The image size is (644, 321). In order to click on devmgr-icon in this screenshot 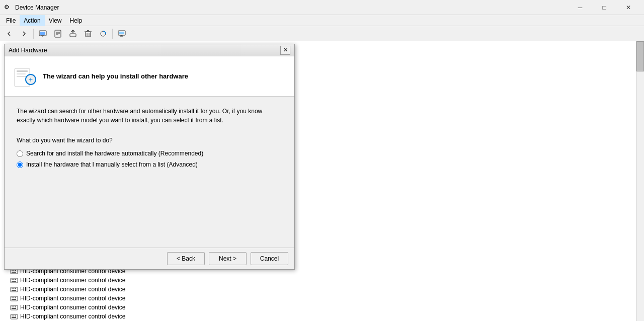, I will do `click(43, 34)`.